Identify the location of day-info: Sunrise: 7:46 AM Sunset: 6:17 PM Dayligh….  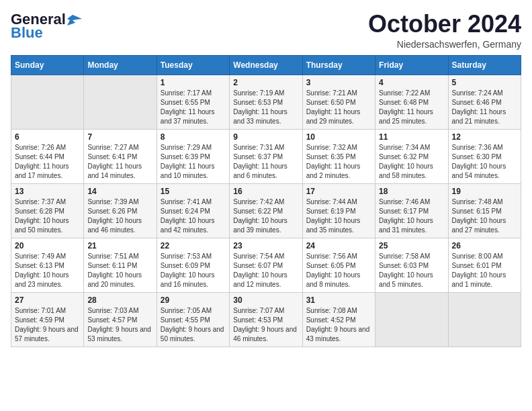
(411, 216).